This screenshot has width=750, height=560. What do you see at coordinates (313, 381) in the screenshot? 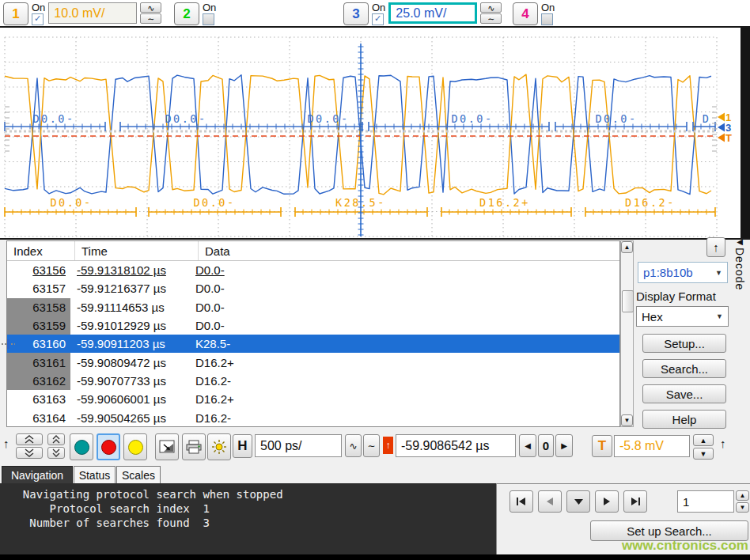
I see `table-row: 63162-59.90707733 µsD16.2-` at bounding box center [313, 381].